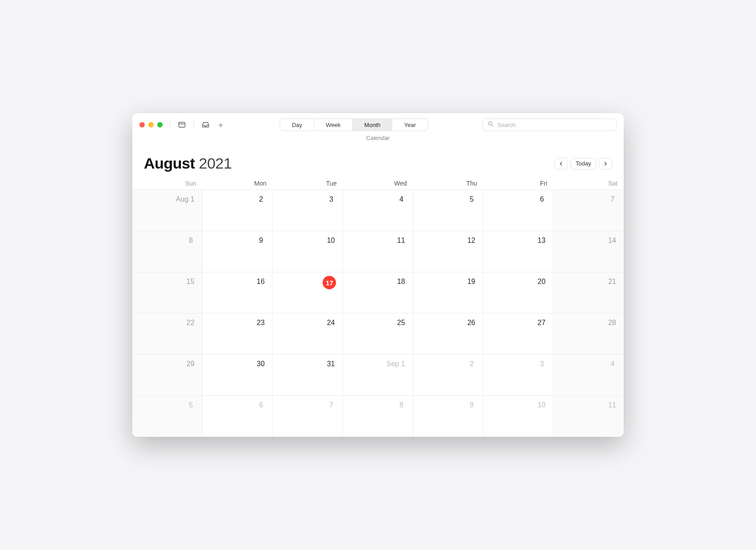 Image resolution: width=756 pixels, height=550 pixels. I want to click on weekday-header-row: Sun Mon Tue Wed Thu Fri Sat, so click(378, 183).